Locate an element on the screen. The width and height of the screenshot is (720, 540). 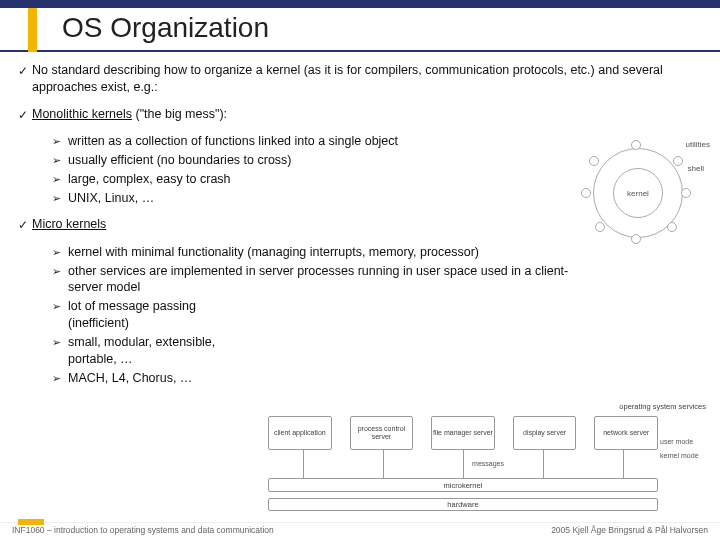
bullet-2-underlined: Monolithic kernels is located at coordinates (82, 114).